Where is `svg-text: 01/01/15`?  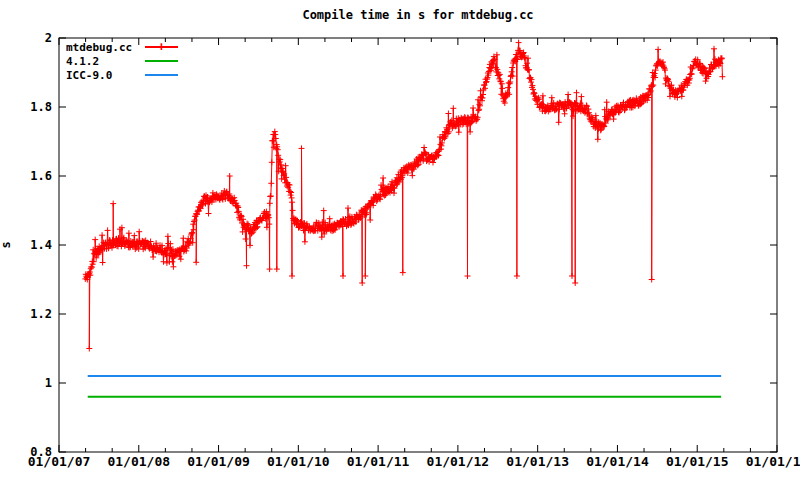
svg-text: 01/01/15 is located at coordinates (698, 462).